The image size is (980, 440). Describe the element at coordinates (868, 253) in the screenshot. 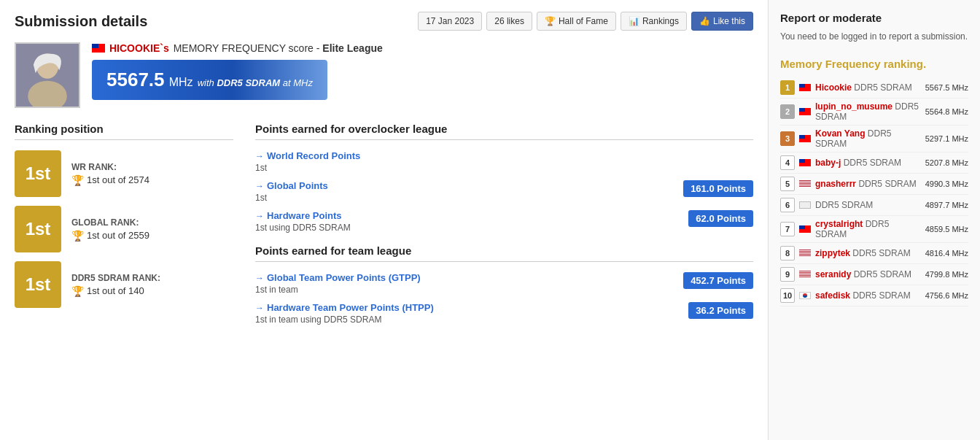

I see `rank-user-info: zippytek DDR5 SDRAM` at that location.